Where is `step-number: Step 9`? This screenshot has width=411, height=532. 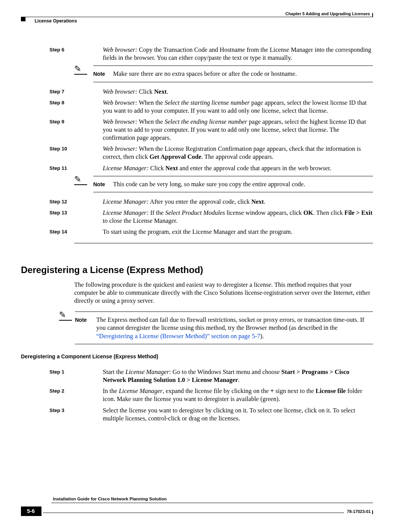 step-number: Step 9 is located at coordinates (62, 129).